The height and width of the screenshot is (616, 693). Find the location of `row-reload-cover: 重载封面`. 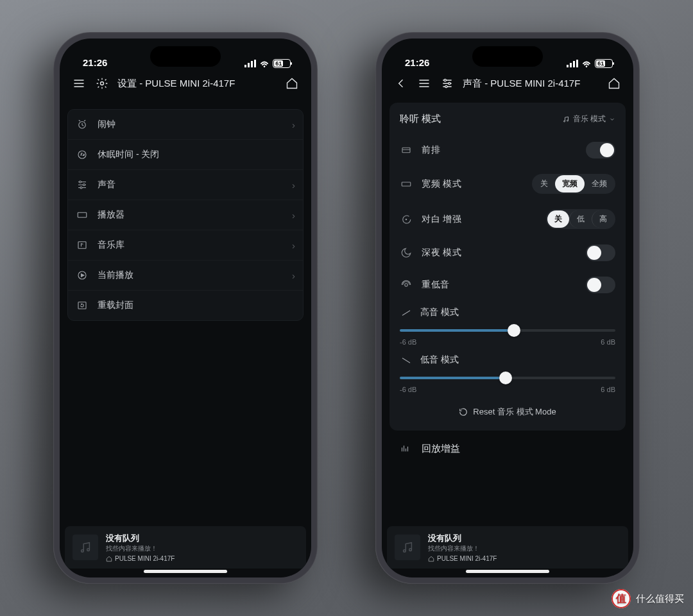

row-reload-cover: 重载封面 is located at coordinates (185, 305).